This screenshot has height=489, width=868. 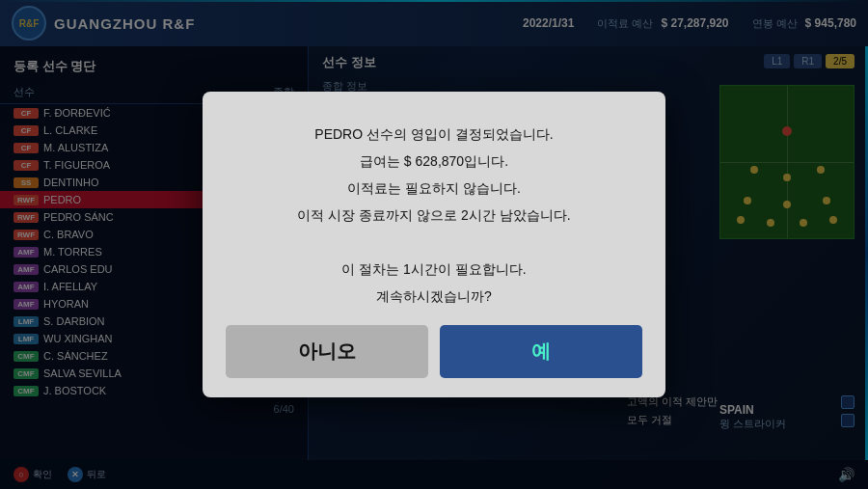 I want to click on modal-line: 이적료는 필요하지 않습니다., so click(x=434, y=188).